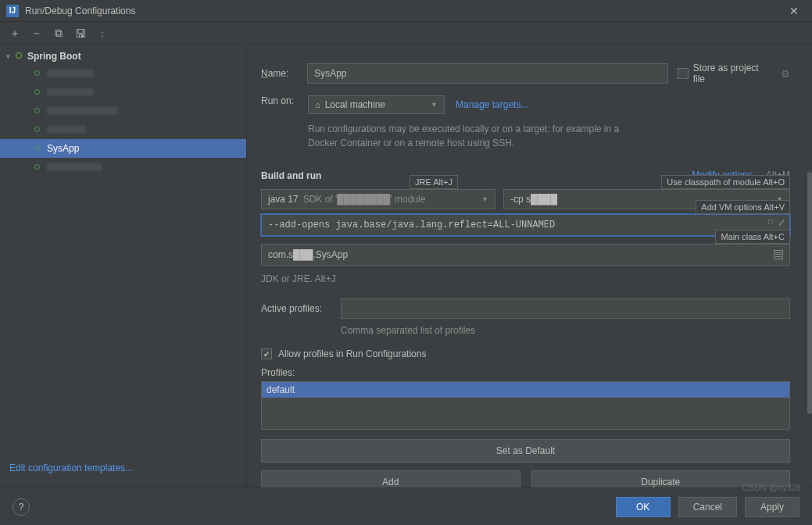  Describe the element at coordinates (378, 199) in the screenshot. I see `jre-select: java 17 SDK of '████████' module ▼` at that location.